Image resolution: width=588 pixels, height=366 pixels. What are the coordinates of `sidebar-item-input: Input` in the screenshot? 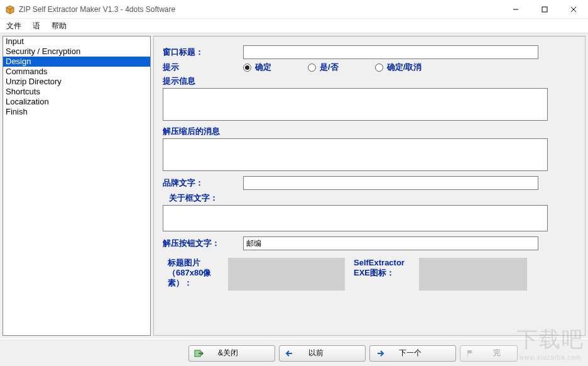 It's located at (77, 42).